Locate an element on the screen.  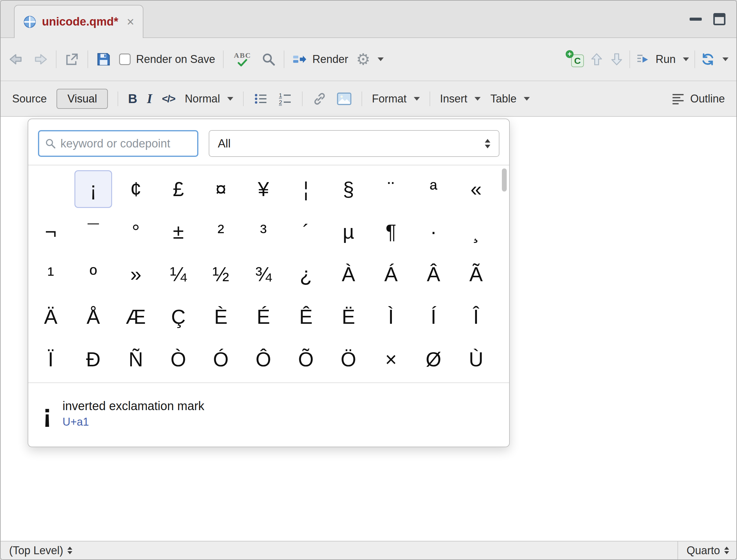
char-cell: » is located at coordinates (136, 274).